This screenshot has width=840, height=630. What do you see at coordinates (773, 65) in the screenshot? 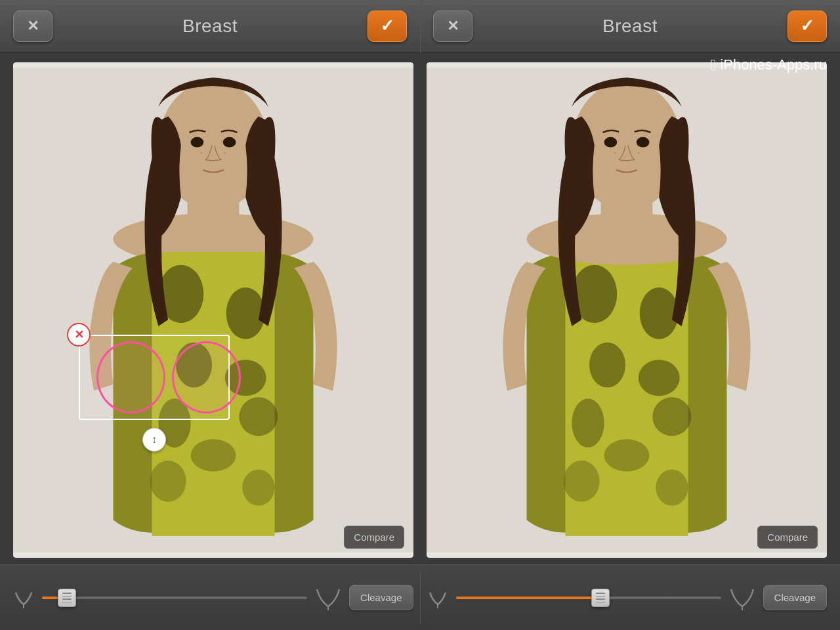
I see `watermark-text: iPhones-Apps.ru` at bounding box center [773, 65].